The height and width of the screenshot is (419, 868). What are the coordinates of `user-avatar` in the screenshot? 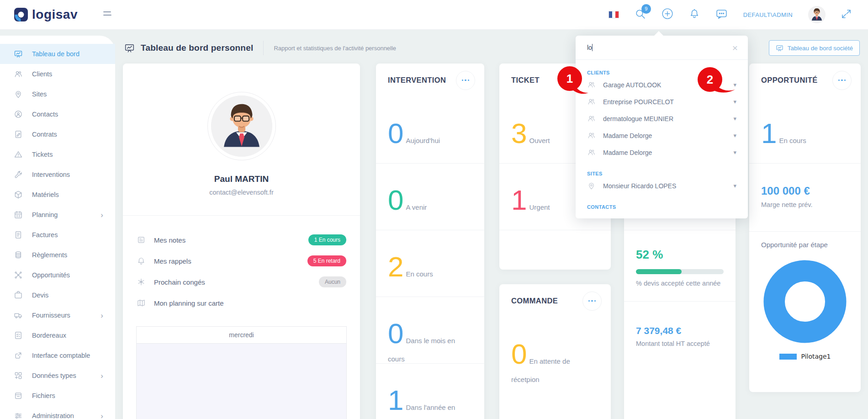 It's located at (817, 15).